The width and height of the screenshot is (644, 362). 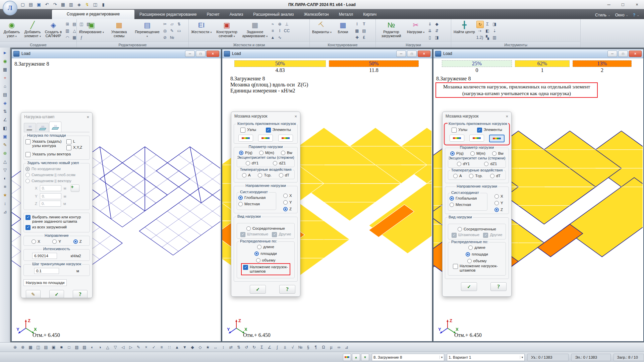 I want to click on small-tool-icon: ✚, so click(x=357, y=38).